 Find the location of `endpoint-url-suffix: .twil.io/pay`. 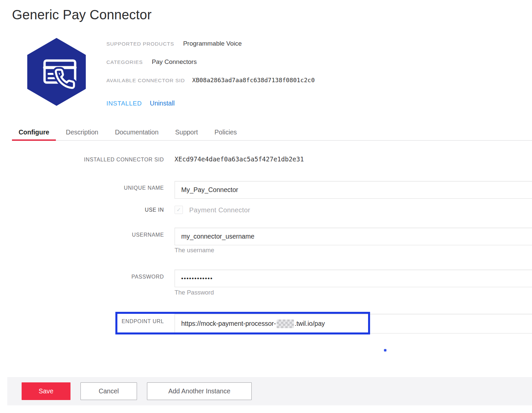

endpoint-url-suffix: .twil.io/pay is located at coordinates (310, 323).